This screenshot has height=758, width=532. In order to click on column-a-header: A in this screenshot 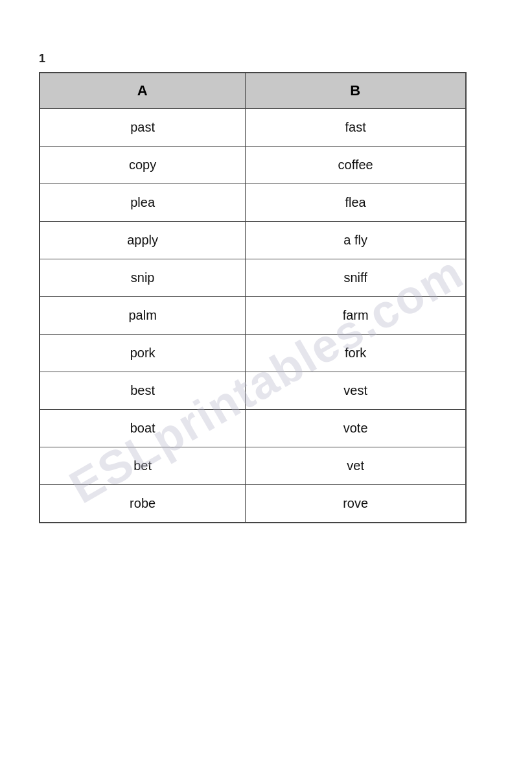, I will do `click(143, 91)`.